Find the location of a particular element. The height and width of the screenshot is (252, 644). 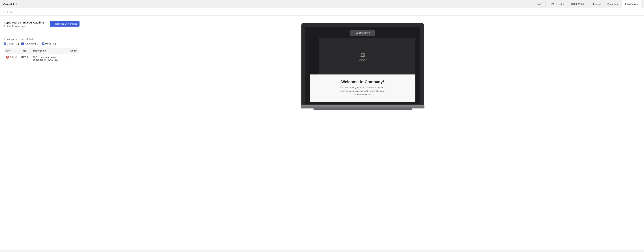

unsupported-lines-label: 1 Unsupported Lines of Code is located at coordinates (42, 39).